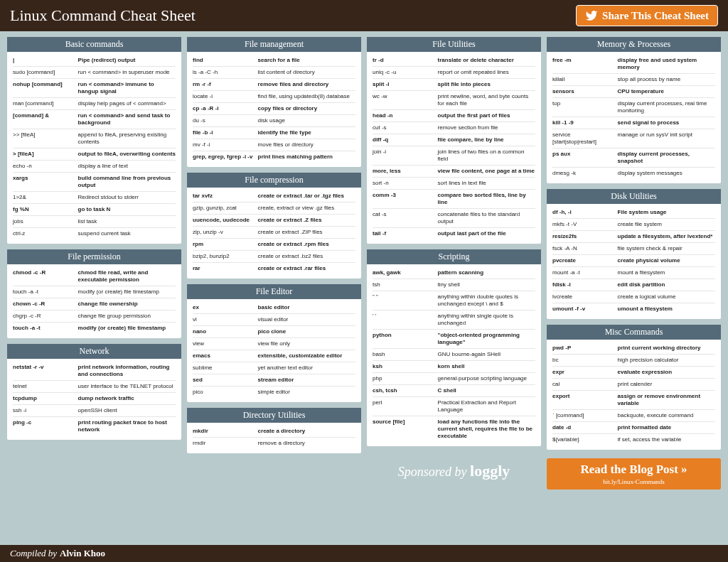 The width and height of the screenshot is (728, 562). I want to click on command-cell: du -s, so click(225, 121).